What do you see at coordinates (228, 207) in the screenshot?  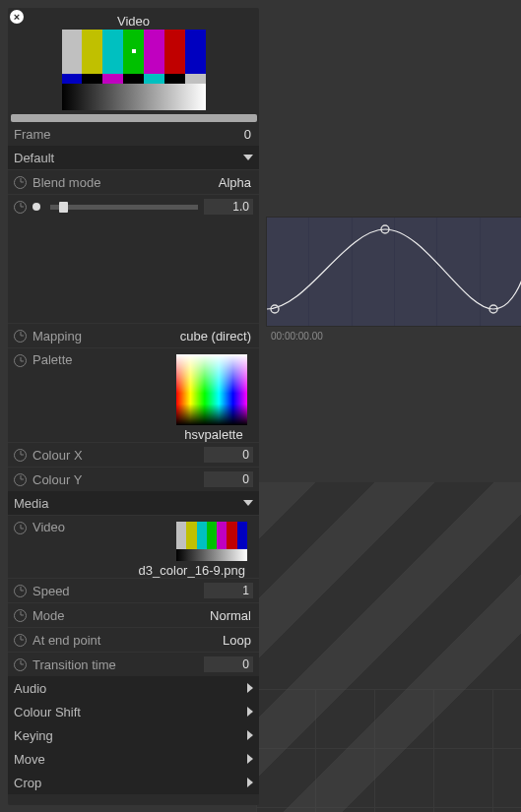 I see `opacity-value: 1.0` at bounding box center [228, 207].